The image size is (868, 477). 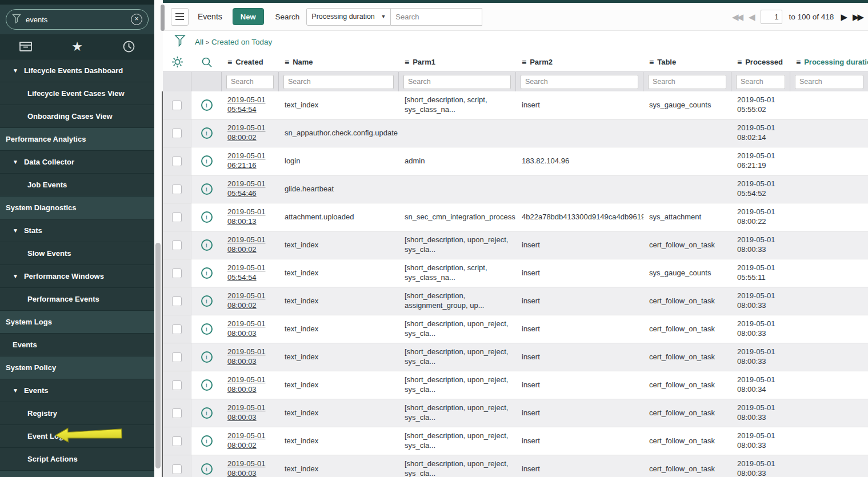 I want to click on new-button: New, so click(x=248, y=17).